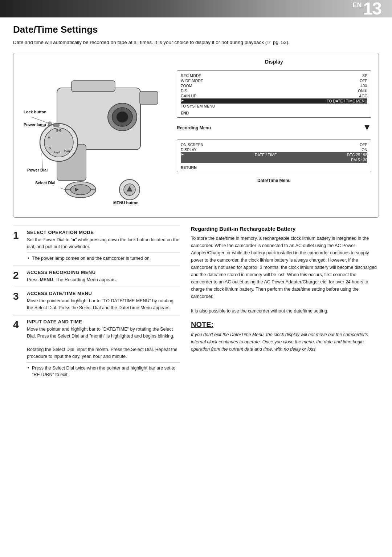  Describe the element at coordinates (274, 76) in the screenshot. I see `menu-row-recmode: REC MODESP` at that location.